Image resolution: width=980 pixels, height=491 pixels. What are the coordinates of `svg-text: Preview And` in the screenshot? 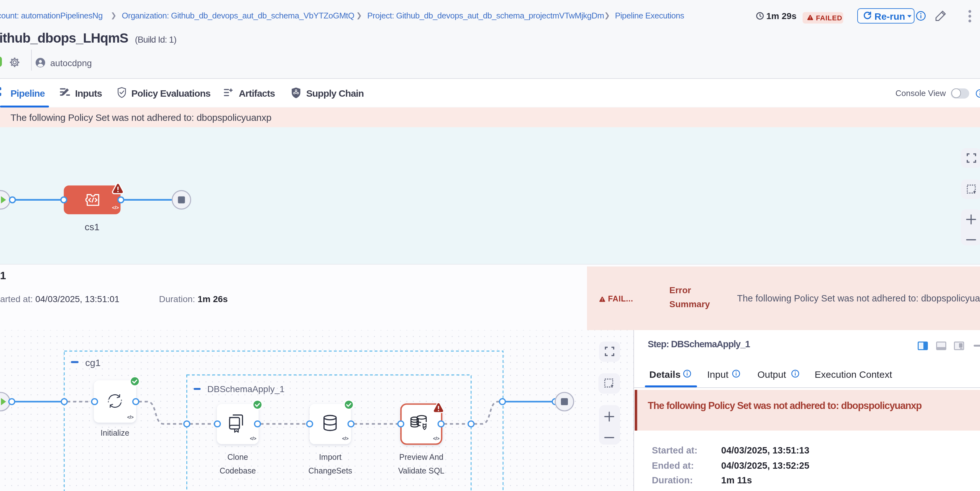 It's located at (422, 457).